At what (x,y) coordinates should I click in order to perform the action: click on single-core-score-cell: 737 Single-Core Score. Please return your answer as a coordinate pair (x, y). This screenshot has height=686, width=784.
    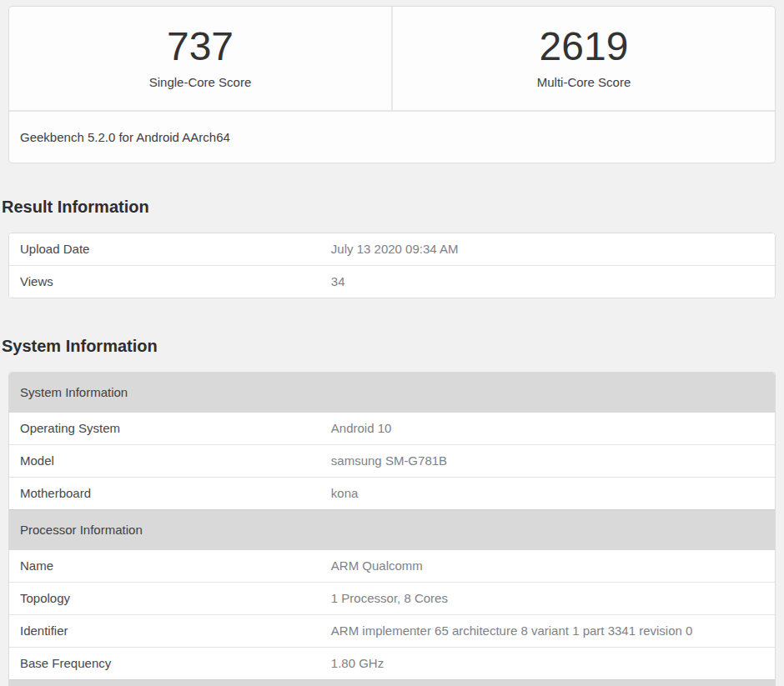
    Looking at the image, I should click on (200, 58).